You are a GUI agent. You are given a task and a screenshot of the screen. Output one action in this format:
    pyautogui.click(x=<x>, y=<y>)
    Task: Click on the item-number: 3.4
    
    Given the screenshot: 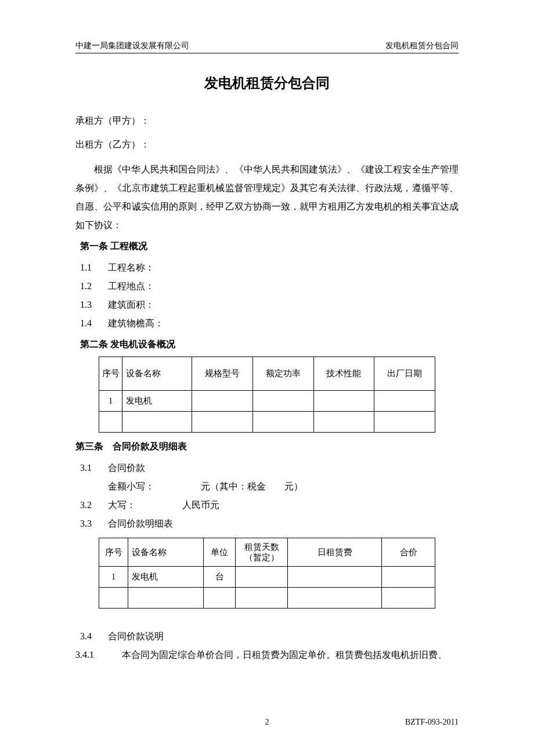 What is the action you would take?
    pyautogui.click(x=94, y=636)
    